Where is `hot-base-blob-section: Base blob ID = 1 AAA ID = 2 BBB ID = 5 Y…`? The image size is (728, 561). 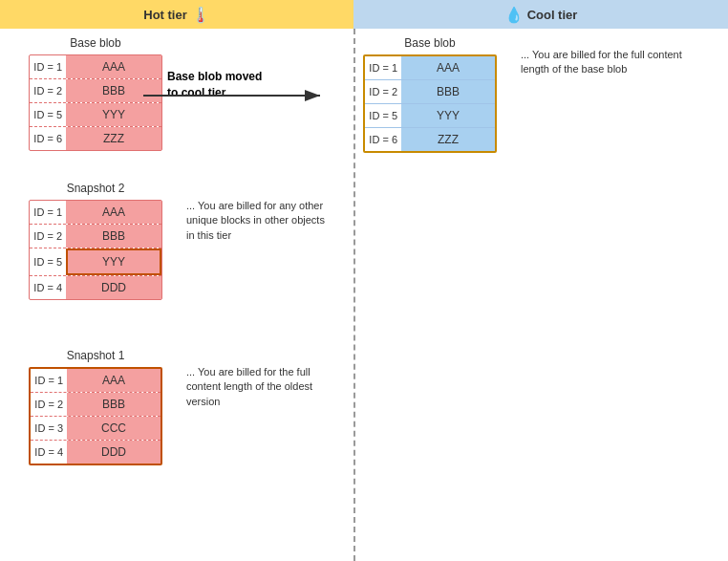 hot-base-blob-section: Base blob ID = 1 AAA ID = 2 BBB ID = 5 Y… is located at coordinates (96, 94).